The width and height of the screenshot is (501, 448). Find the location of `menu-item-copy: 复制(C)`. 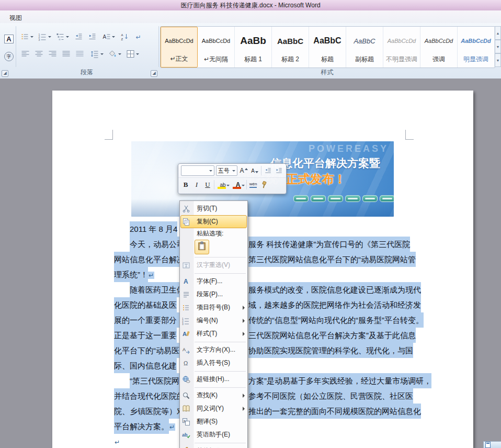

menu-item-copy: 复制(C) is located at coordinates (213, 222).